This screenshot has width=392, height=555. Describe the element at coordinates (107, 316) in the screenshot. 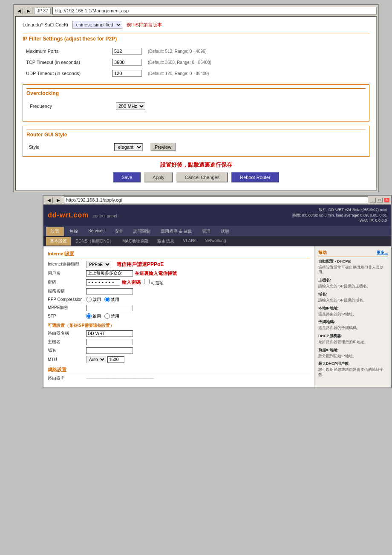

I see `stp-disable-radio` at that location.